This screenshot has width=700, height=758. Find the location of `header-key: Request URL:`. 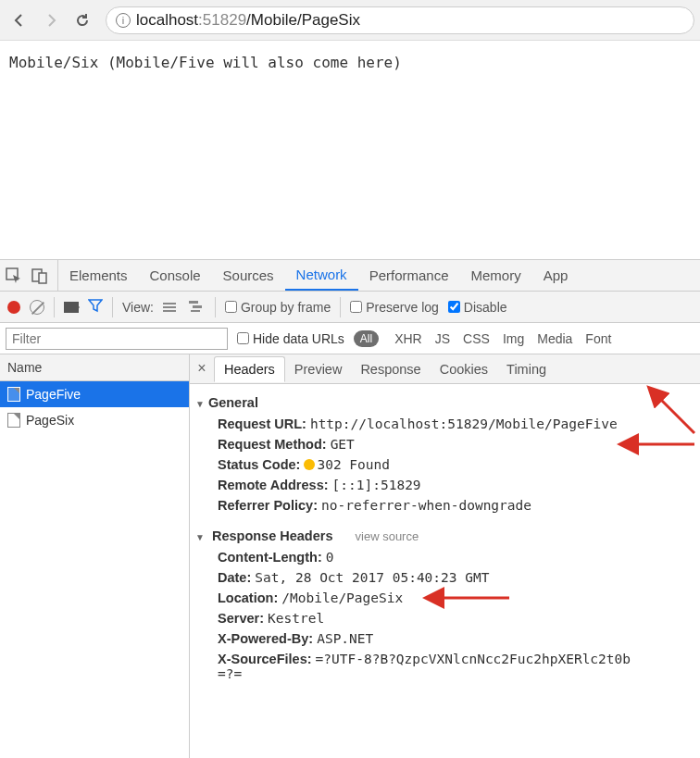

header-key: Request URL: is located at coordinates (262, 424).